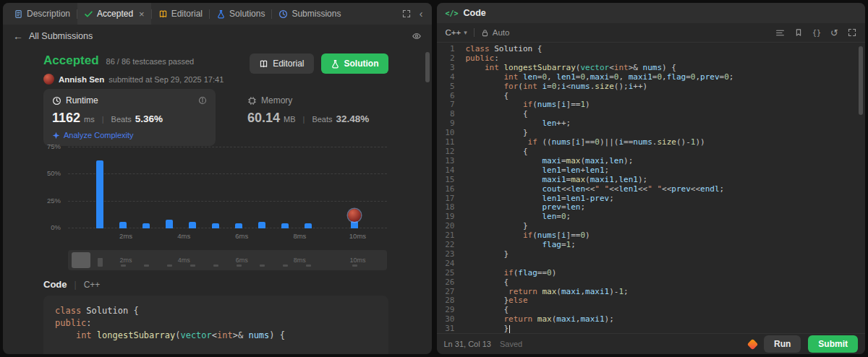 This screenshot has height=357, width=868. I want to click on editor-line: 5 for(int i=0;i<nums.size();i++), so click(651, 87).